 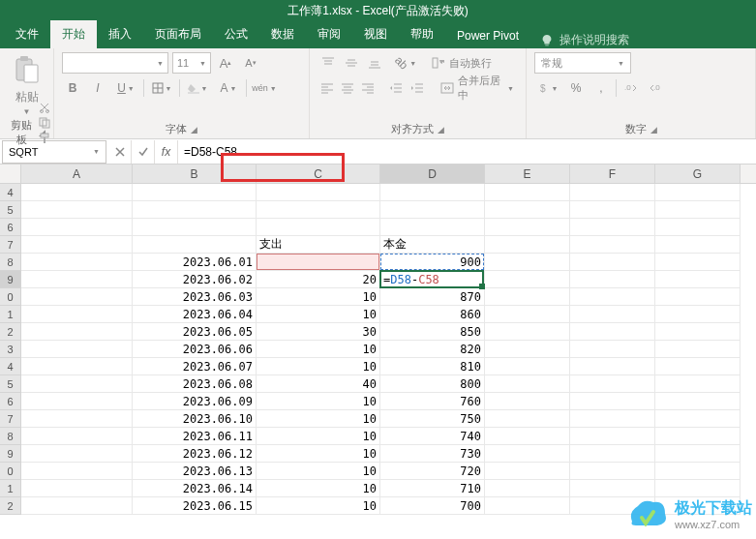 I want to click on cell: 支出, so click(x=318, y=245).